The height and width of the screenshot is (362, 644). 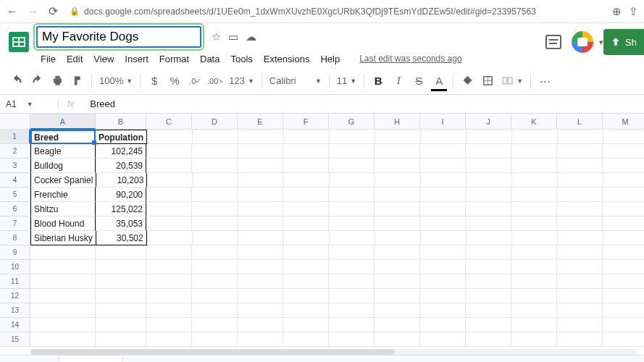 I want to click on cell-A13, so click(x=63, y=311).